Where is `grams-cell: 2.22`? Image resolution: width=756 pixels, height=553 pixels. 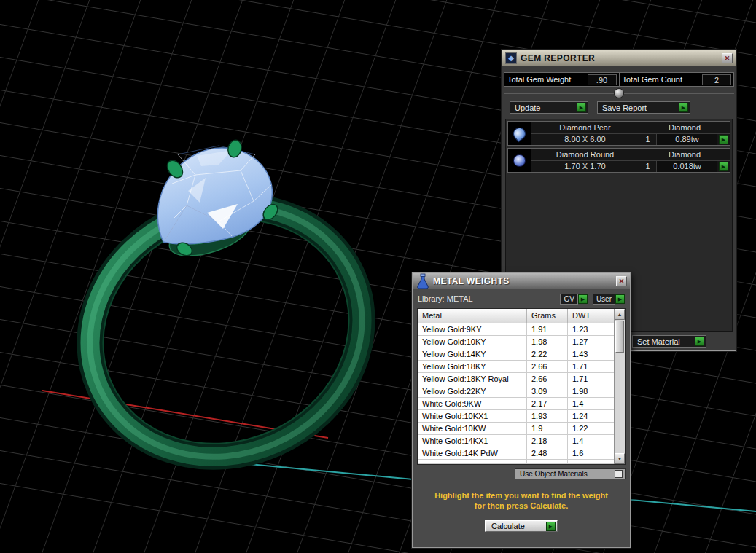
grams-cell: 2.22 is located at coordinates (547, 354).